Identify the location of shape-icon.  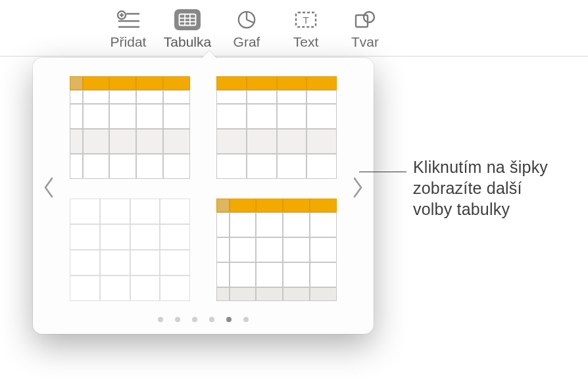
(365, 20).